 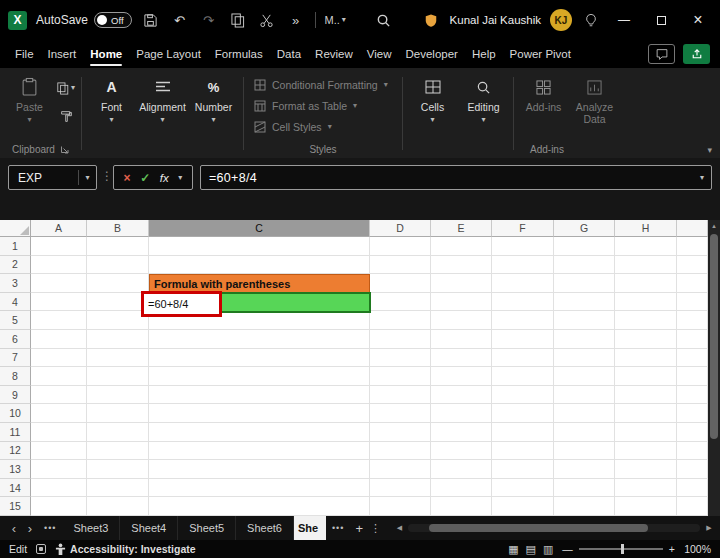 I want to click on insert-function-button: fx, so click(x=164, y=178).